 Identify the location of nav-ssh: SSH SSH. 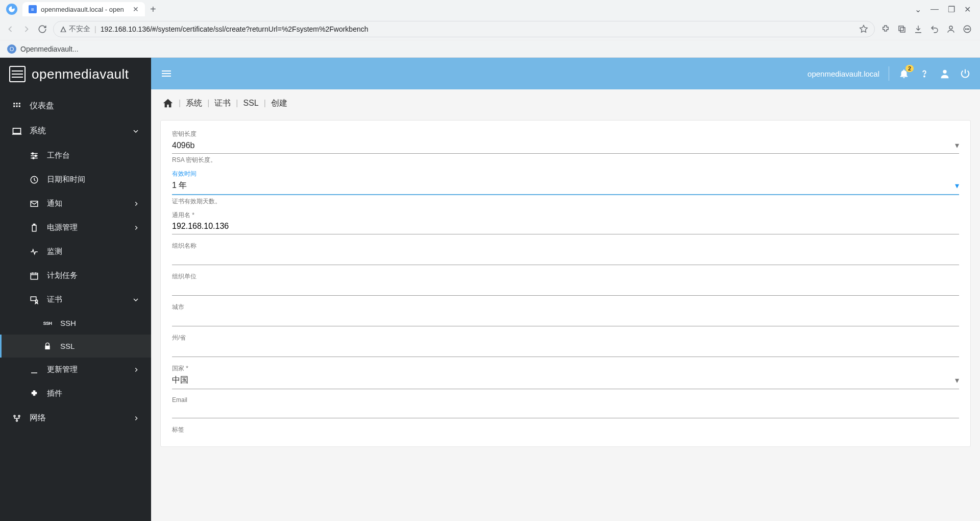
(76, 323).